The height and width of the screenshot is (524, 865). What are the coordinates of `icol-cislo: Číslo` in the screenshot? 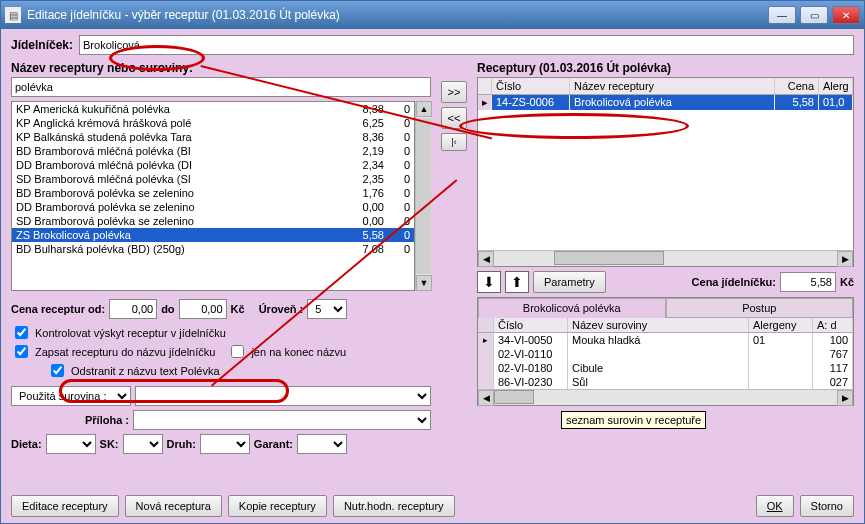 It's located at (531, 325).